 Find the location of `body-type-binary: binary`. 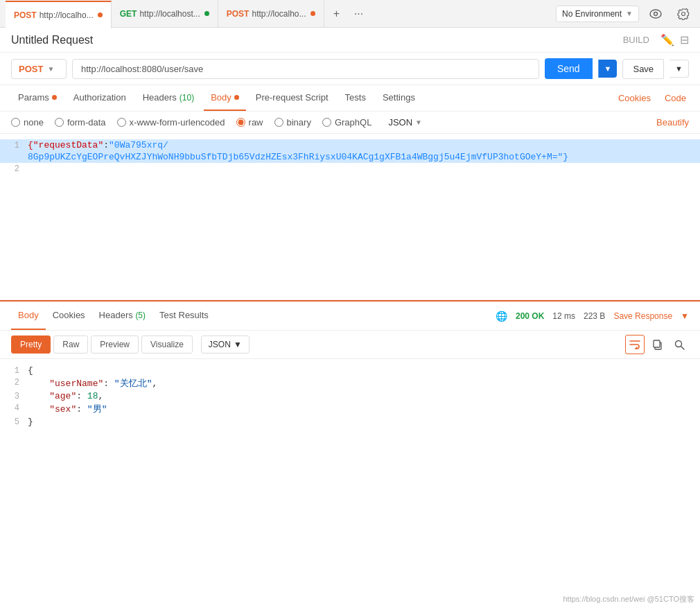

body-type-binary: binary is located at coordinates (292, 122).